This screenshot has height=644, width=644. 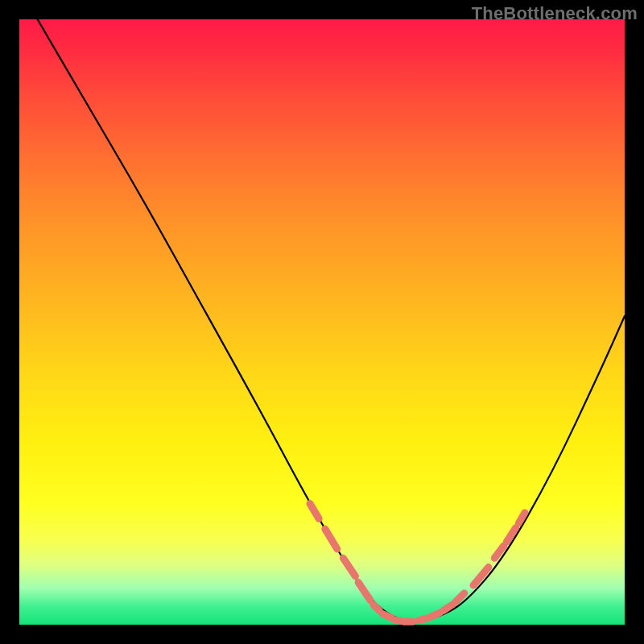 What do you see at coordinates (417, 564) in the screenshot?
I see `highlight-dashes` at bounding box center [417, 564].